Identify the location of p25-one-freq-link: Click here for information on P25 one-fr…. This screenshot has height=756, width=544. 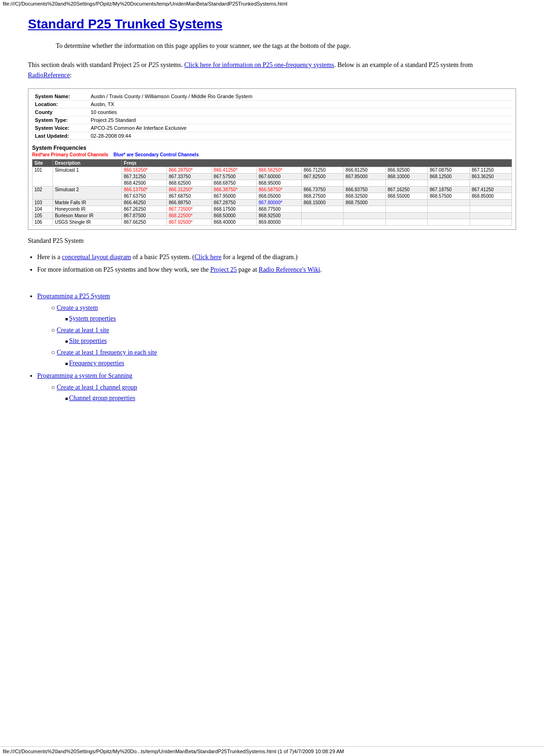
(259, 65).